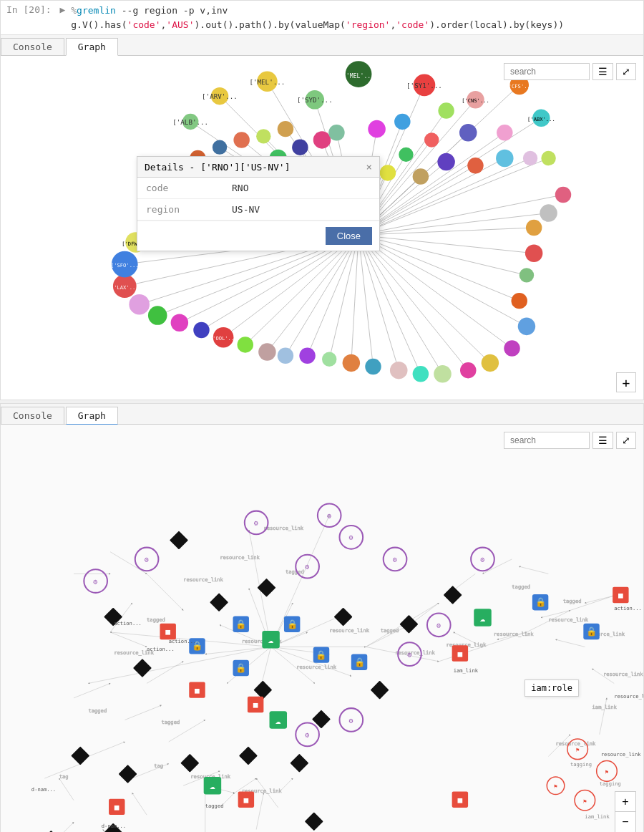 The image size is (644, 832). I want to click on bottom-zoom-minus: −, so click(625, 822).